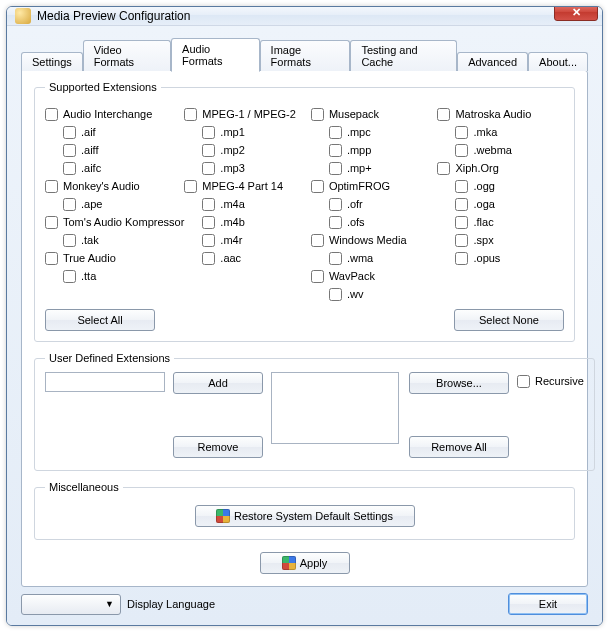  What do you see at coordinates (304, 510) in the screenshot?
I see `miscellaneous-group: Miscellaneous Restore System Default Set…` at bounding box center [304, 510].